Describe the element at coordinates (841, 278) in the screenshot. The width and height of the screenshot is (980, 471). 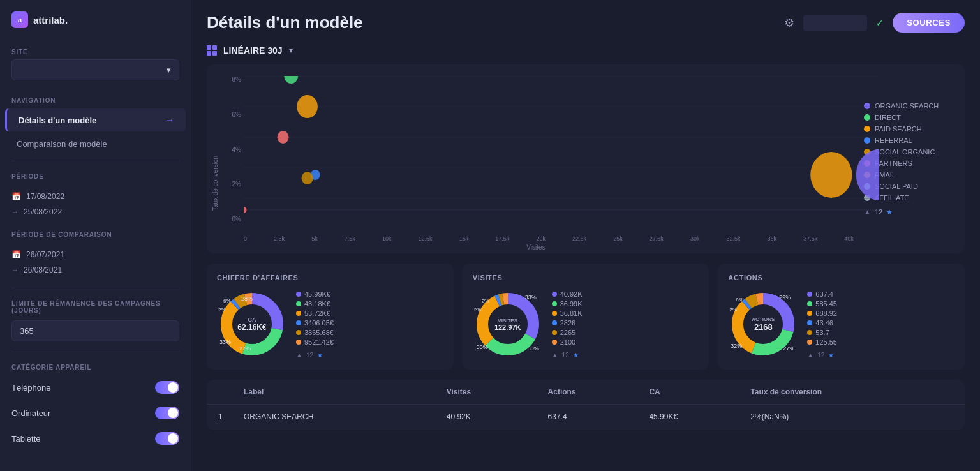
I see `panel-actions-title: ACTIONS` at that location.